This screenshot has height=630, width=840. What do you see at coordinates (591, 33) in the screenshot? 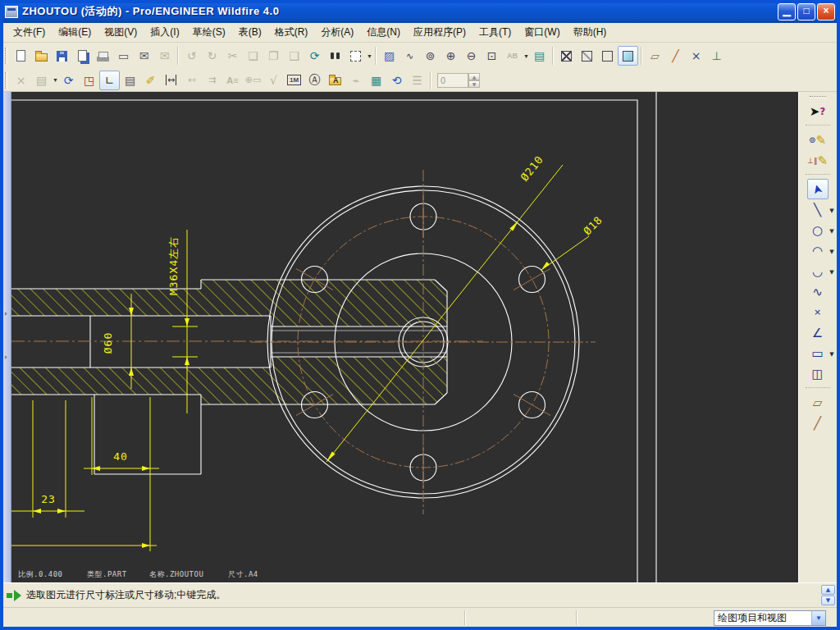
I see `menu-help: 帮助(H)` at bounding box center [591, 33].